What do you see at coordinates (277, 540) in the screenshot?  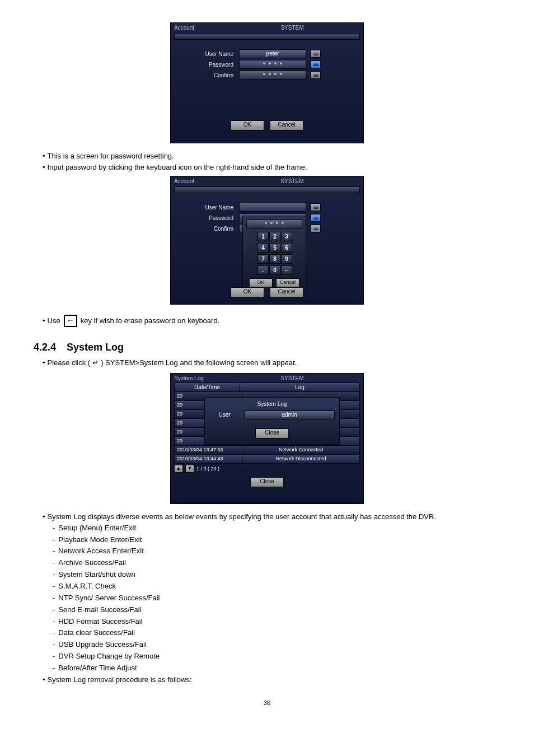 I see `list-item: -Playback Mode Enter/Exit` at bounding box center [277, 540].